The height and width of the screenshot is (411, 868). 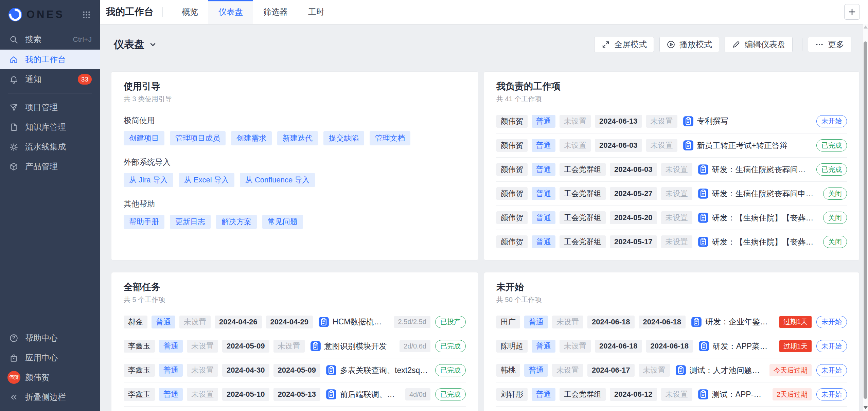 What do you see at coordinates (276, 12) in the screenshot?
I see `tab-filters: 筛选器` at bounding box center [276, 12].